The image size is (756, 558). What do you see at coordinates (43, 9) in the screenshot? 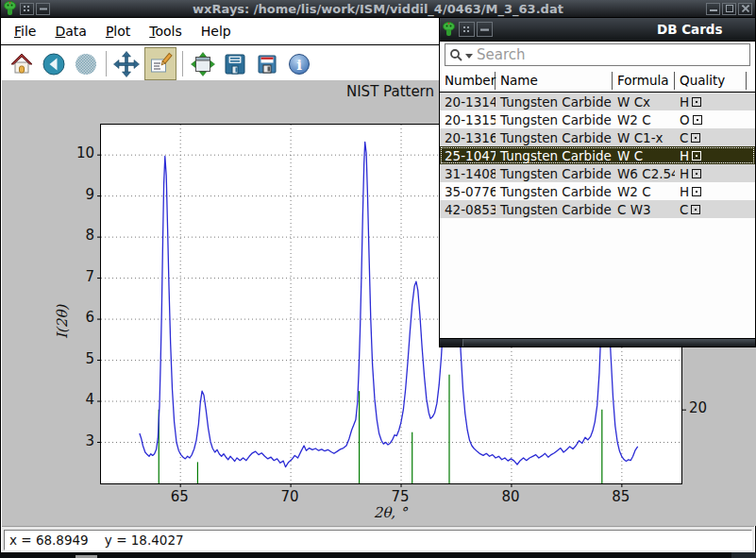
I see `window-shade-button` at bounding box center [43, 9].